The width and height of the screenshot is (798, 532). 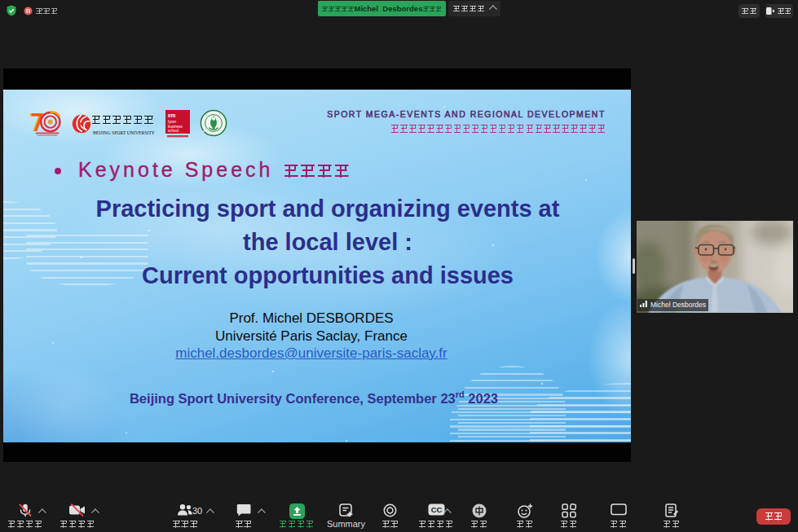 What do you see at coordinates (436, 510) in the screenshot?
I see `svg-text: CC` at bounding box center [436, 510].